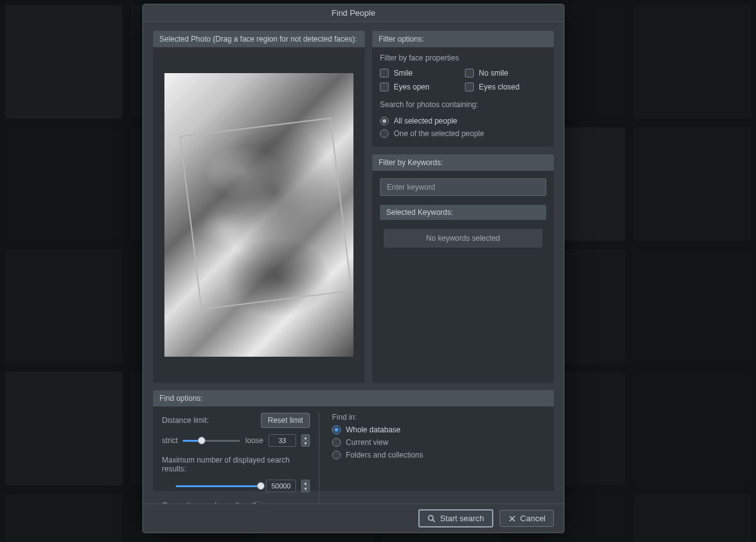 This screenshot has width=756, height=542. What do you see at coordinates (170, 441) in the screenshot?
I see `strict-label: strict` at bounding box center [170, 441].